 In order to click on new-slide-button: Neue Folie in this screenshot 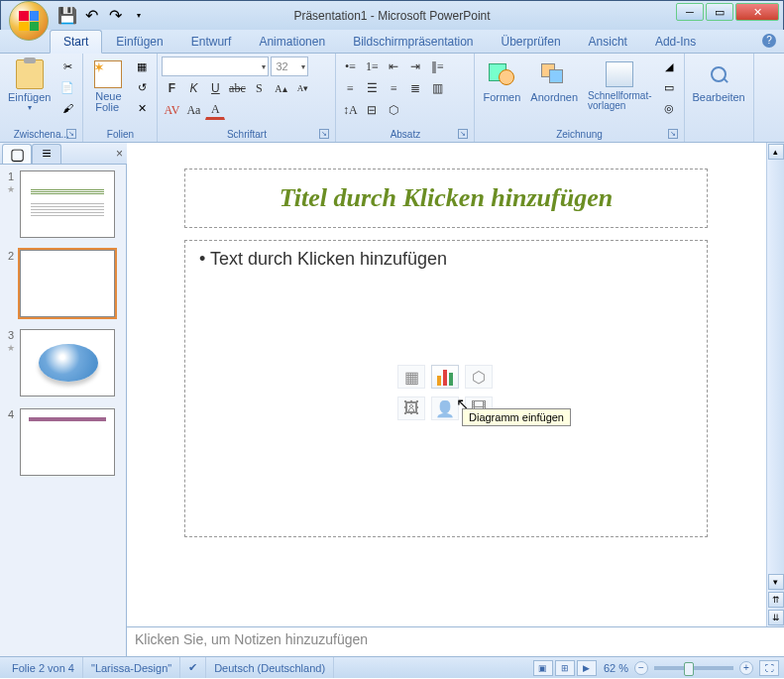, I will do `click(108, 85)`.